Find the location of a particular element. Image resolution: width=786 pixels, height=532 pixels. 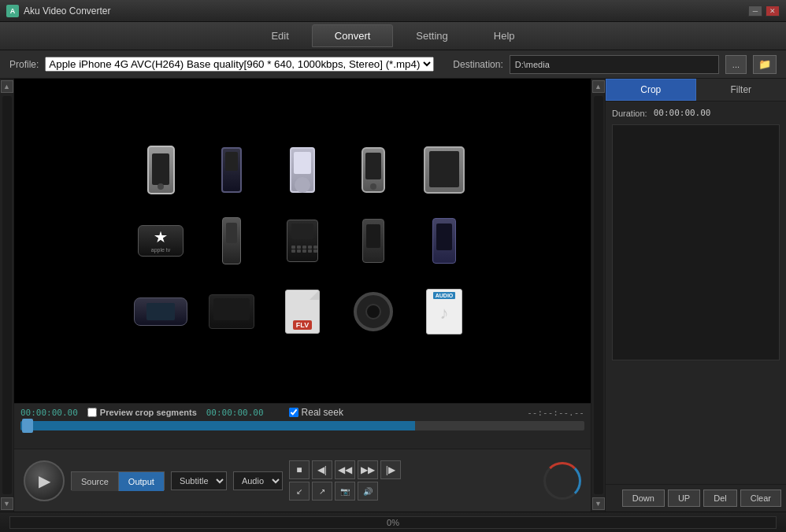

tab-setting: Setting is located at coordinates (432, 36).